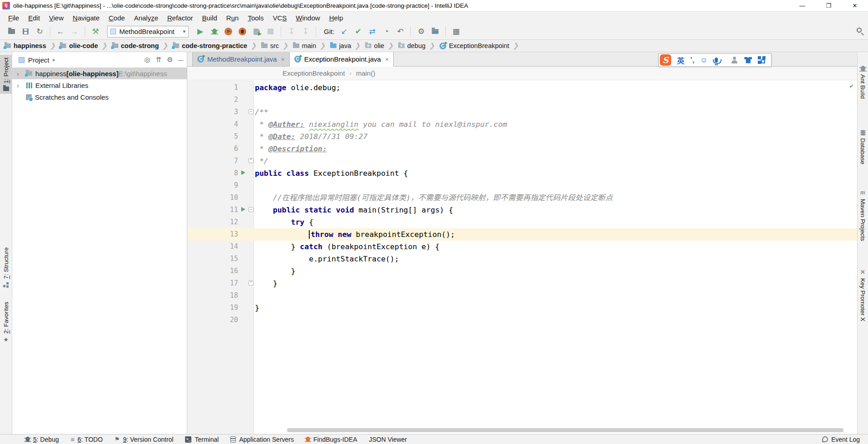 The width and height of the screenshot is (868, 444). What do you see at coordinates (522, 186) in the screenshot?
I see `code-line-9: 9` at bounding box center [522, 186].